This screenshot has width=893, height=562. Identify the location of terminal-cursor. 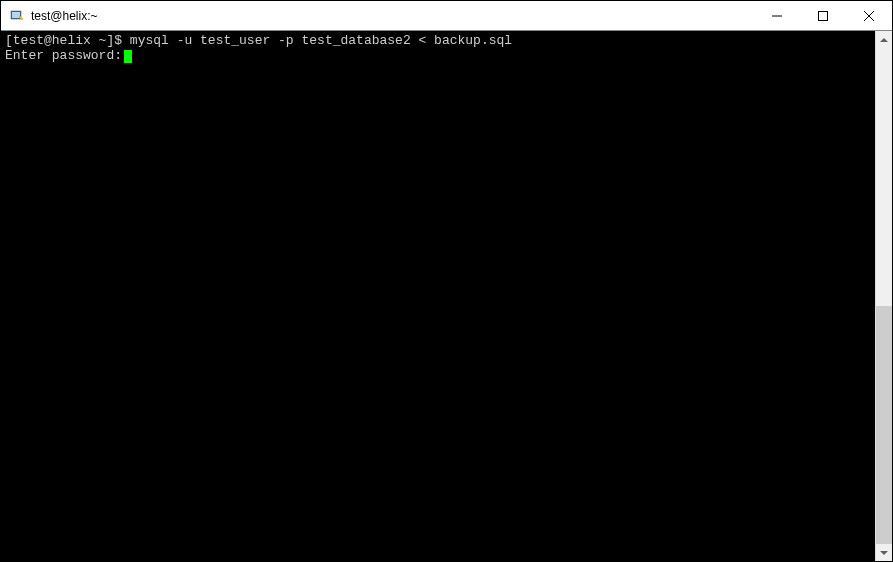
(128, 56).